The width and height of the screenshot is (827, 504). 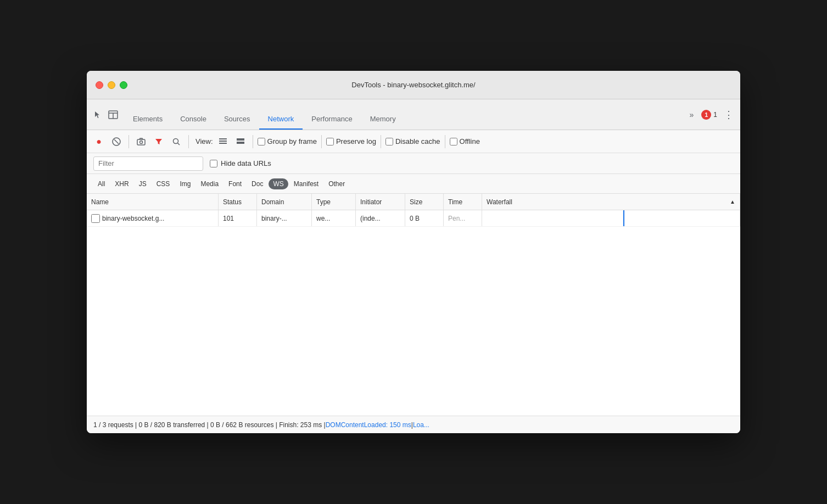 I want to click on clear-button, so click(x=116, y=142).